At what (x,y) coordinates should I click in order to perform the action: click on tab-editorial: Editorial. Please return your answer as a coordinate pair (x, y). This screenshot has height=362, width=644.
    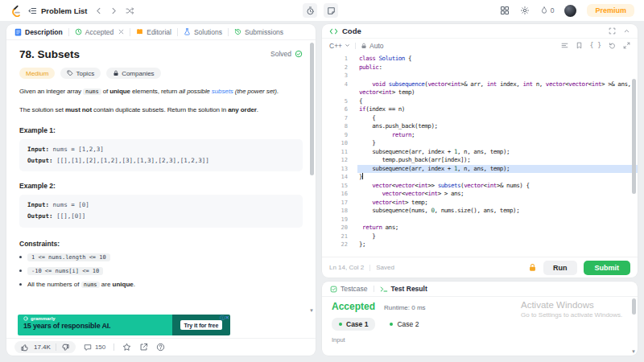
    Looking at the image, I should click on (154, 32).